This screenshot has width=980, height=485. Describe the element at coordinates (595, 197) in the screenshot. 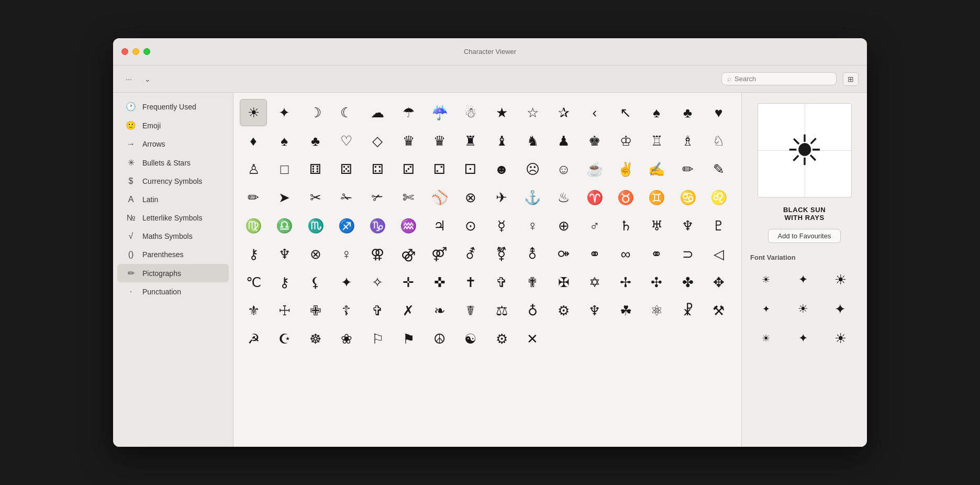

I see `char-cell: ♈` at that location.